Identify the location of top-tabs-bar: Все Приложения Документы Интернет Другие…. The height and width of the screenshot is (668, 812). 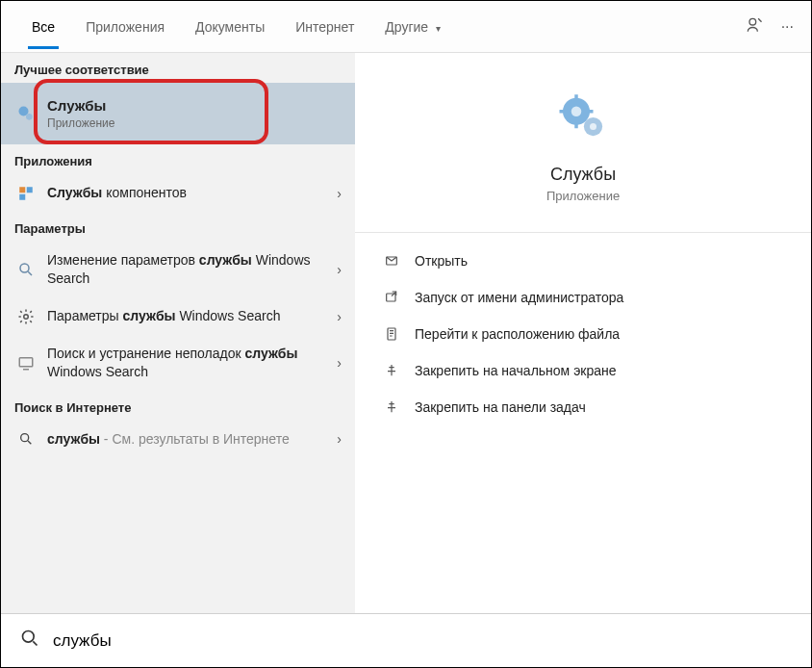
(406, 27).